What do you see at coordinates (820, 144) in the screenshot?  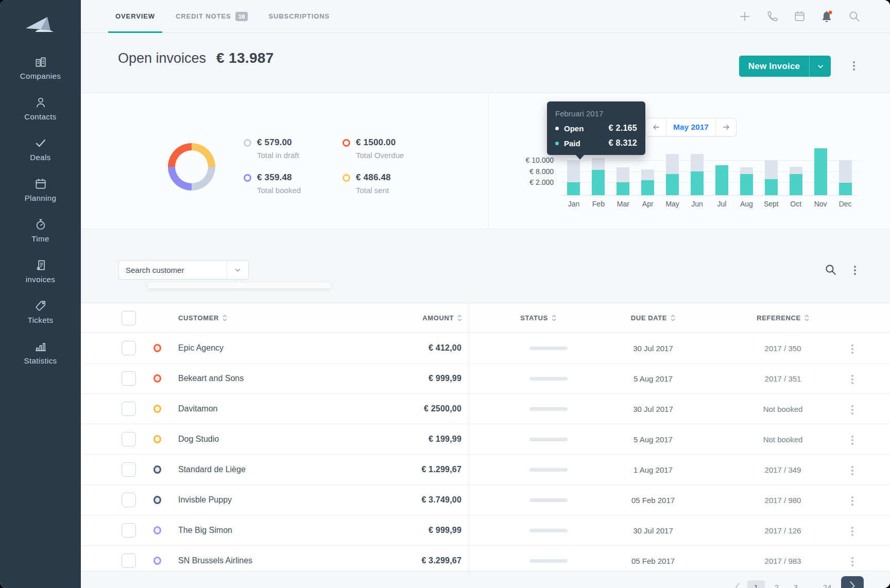 I see `bar-nov` at bounding box center [820, 144].